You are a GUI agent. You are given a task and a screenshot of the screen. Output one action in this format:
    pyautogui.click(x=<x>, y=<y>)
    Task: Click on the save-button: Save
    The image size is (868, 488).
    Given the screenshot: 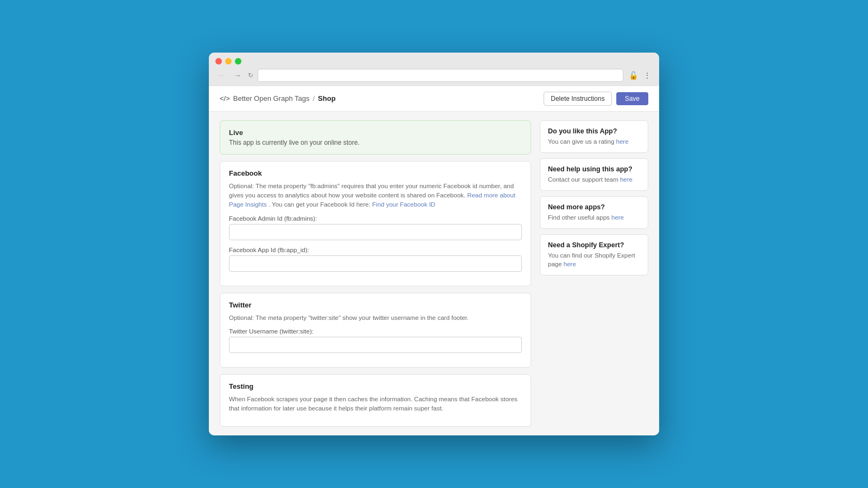 What is the action you would take?
    pyautogui.click(x=633, y=99)
    